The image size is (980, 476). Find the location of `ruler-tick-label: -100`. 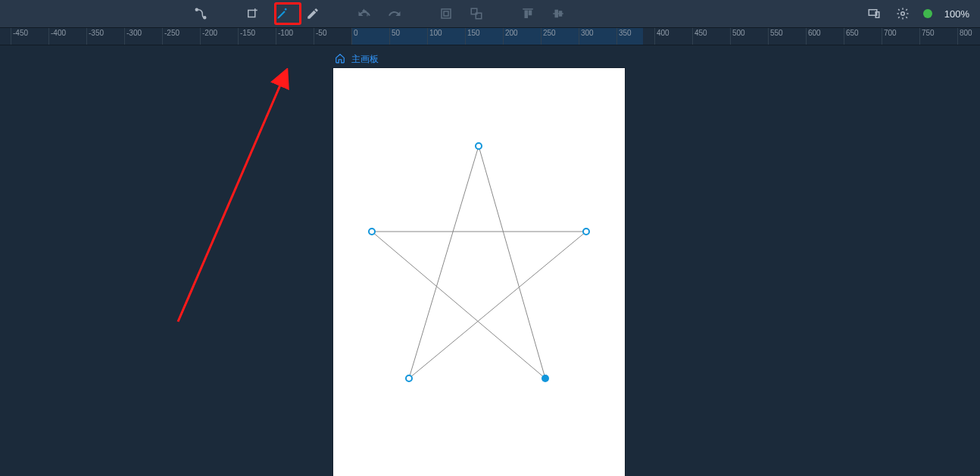

ruler-tick-label: -100 is located at coordinates (286, 33).